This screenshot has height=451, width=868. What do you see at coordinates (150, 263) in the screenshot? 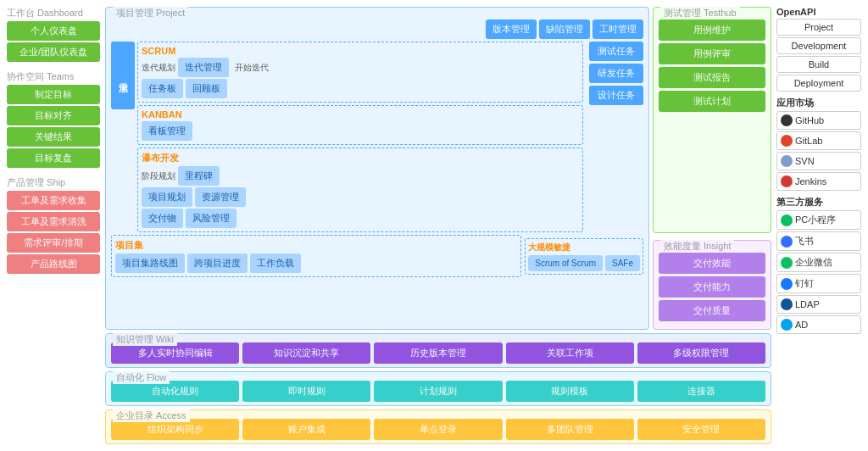
I see `projset-roadmap-btn: 项目集路线图` at bounding box center [150, 263].